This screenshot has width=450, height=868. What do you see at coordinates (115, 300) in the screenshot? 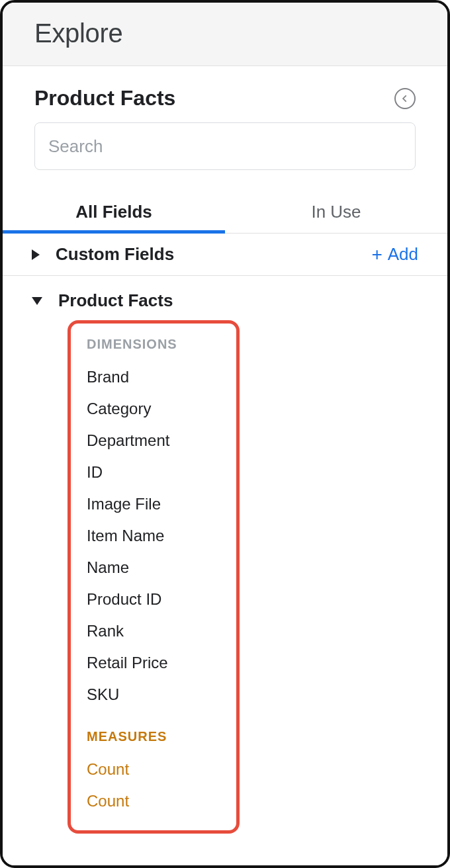
I see `group-label: Product Facts` at bounding box center [115, 300].